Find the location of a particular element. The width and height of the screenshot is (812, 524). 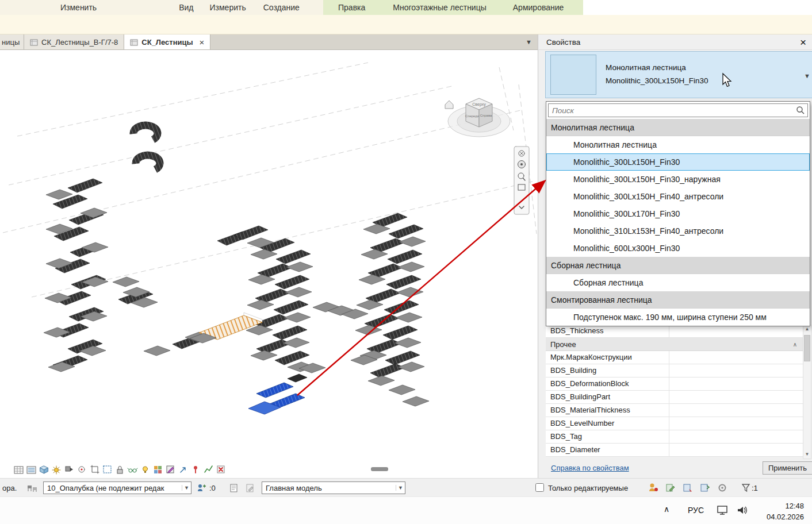

close-properties-icon: × is located at coordinates (803, 43).